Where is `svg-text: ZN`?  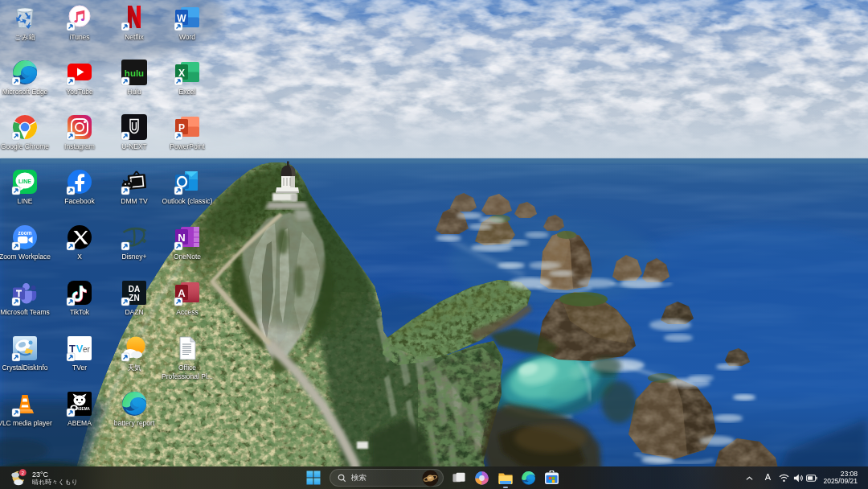 svg-text: ZN is located at coordinates (133, 298).